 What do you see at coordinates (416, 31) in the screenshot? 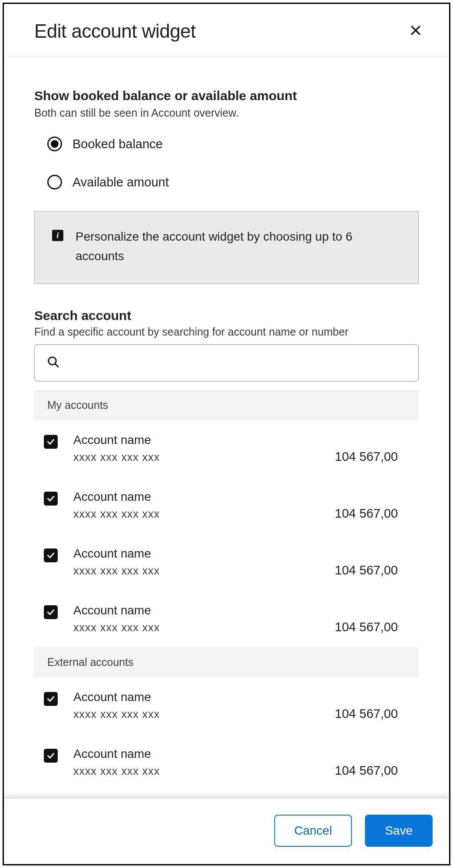
I see `close-icon` at bounding box center [416, 31].